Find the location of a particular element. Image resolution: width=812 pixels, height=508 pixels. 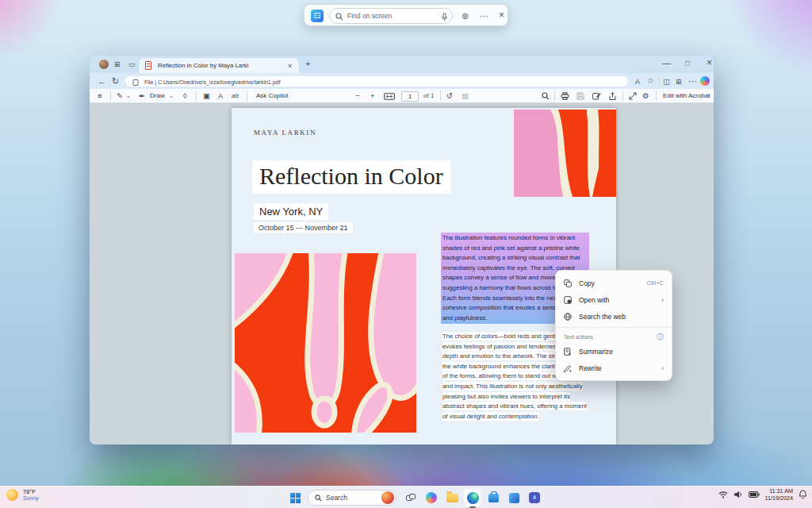

back-icon: ← is located at coordinates (102, 81).